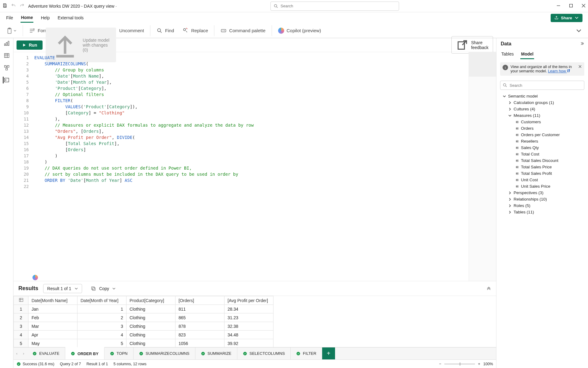 The width and height of the screenshot is (588, 368). Describe the element at coordinates (195, 31) in the screenshot. I see `replace-button: Replace` at that location.